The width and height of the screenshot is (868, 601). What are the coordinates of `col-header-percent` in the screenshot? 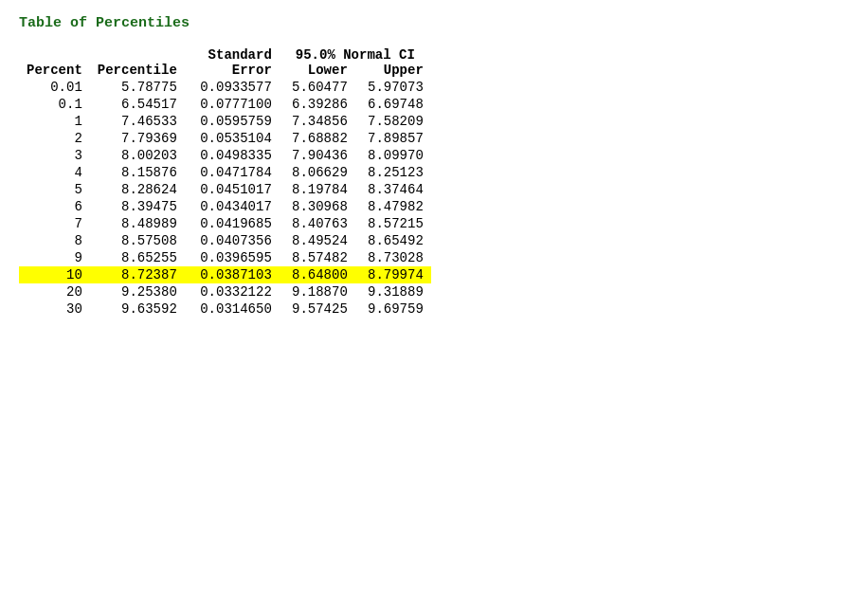 It's located at (55, 55).